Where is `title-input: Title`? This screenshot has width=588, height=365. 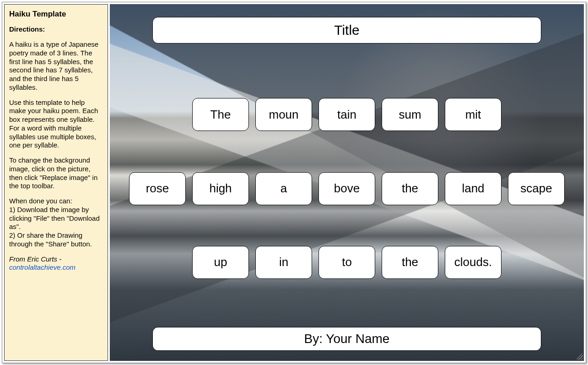 title-input: Title is located at coordinates (347, 30).